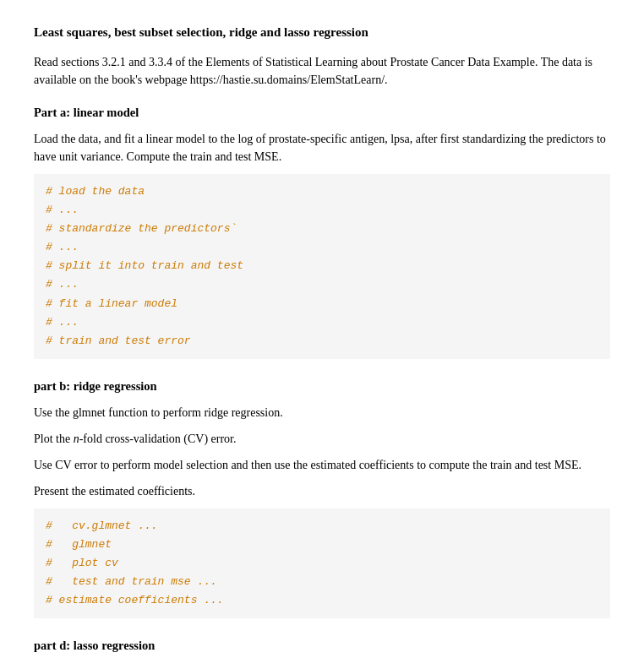 This screenshot has width=644, height=658. What do you see at coordinates (322, 387) in the screenshot?
I see `section-heading-b: part b: ridge regression` at bounding box center [322, 387].